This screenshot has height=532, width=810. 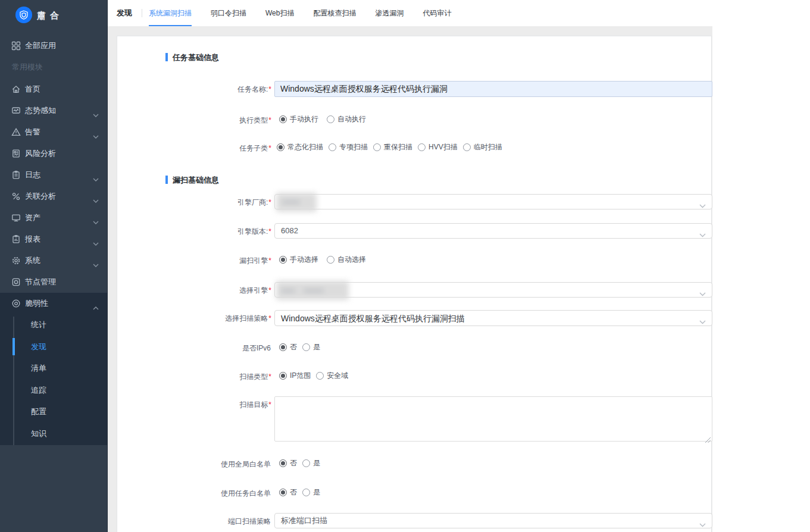 I want to click on node-box-icon, so click(x=16, y=282).